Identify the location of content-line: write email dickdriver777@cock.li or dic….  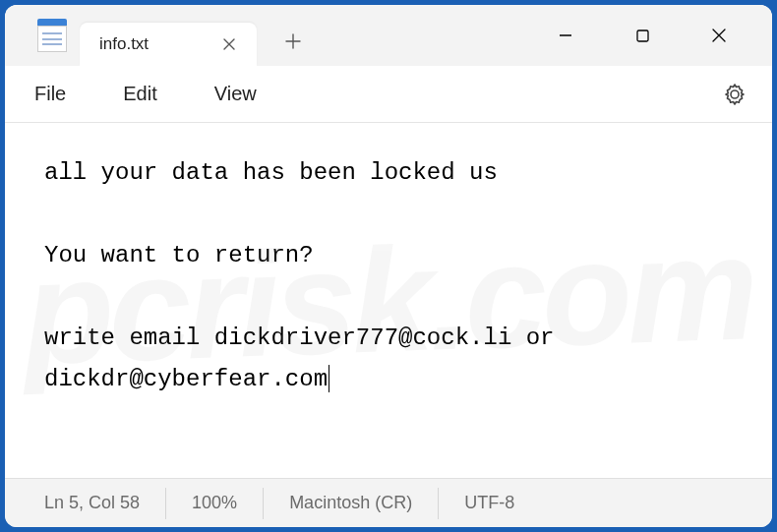
(307, 358).